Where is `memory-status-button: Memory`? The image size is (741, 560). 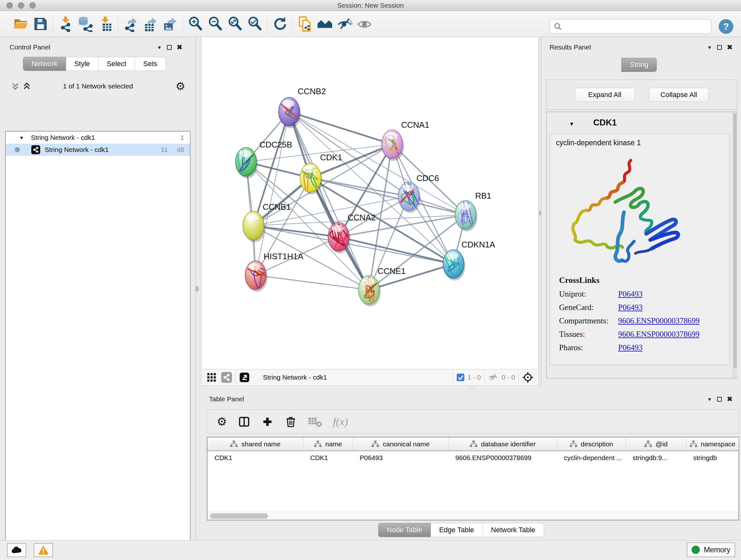
memory-status-button: Memory is located at coordinates (711, 550).